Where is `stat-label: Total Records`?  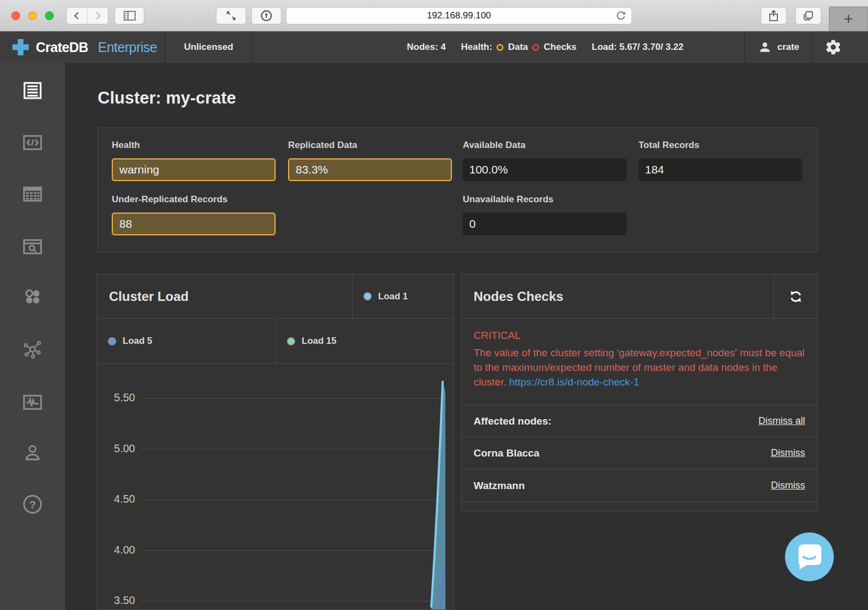 stat-label: Total Records is located at coordinates (720, 145).